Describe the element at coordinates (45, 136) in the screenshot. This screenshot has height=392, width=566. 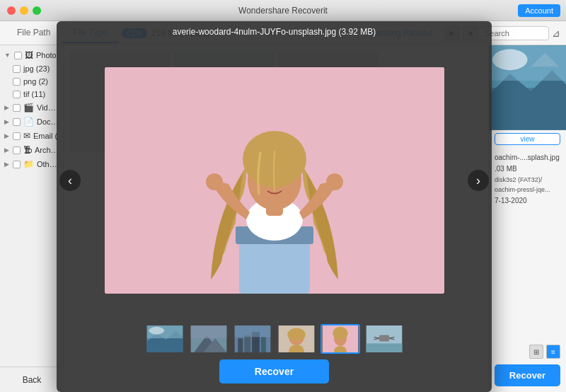
I see `email-label: Email (` at that location.